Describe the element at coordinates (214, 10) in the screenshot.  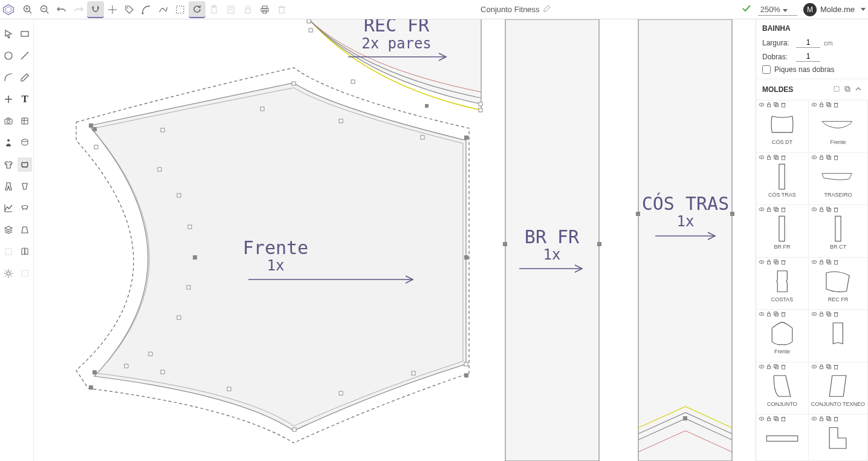
I see `clipboard-icon` at that location.